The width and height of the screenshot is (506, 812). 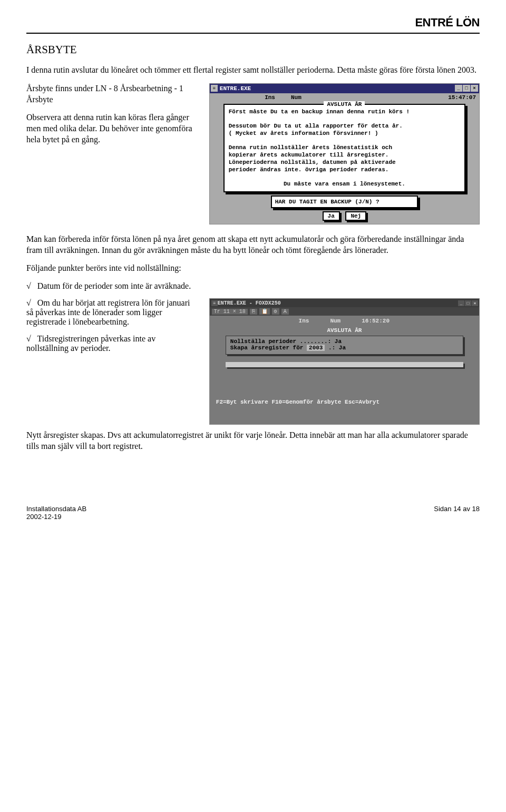 I want to click on panel-line-3: ( Mycket av årets information försvinner…, so click(x=345, y=134).